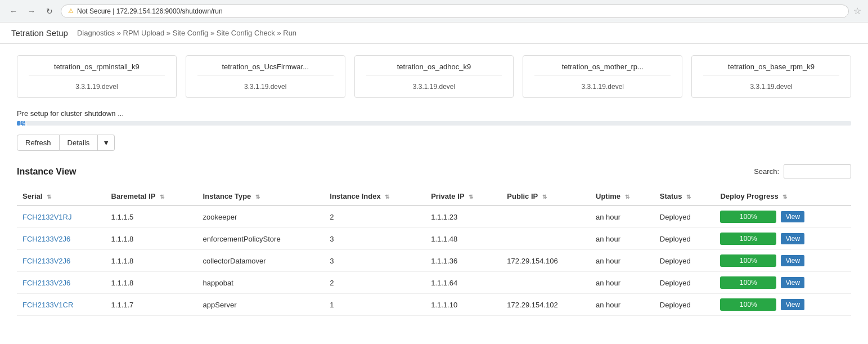 Image resolution: width=868 pixels, height=344 pixels. I want to click on table-row: FCH2133V1CR 1.1.1.7 appServer 1 1.1.1.10…, so click(434, 305).